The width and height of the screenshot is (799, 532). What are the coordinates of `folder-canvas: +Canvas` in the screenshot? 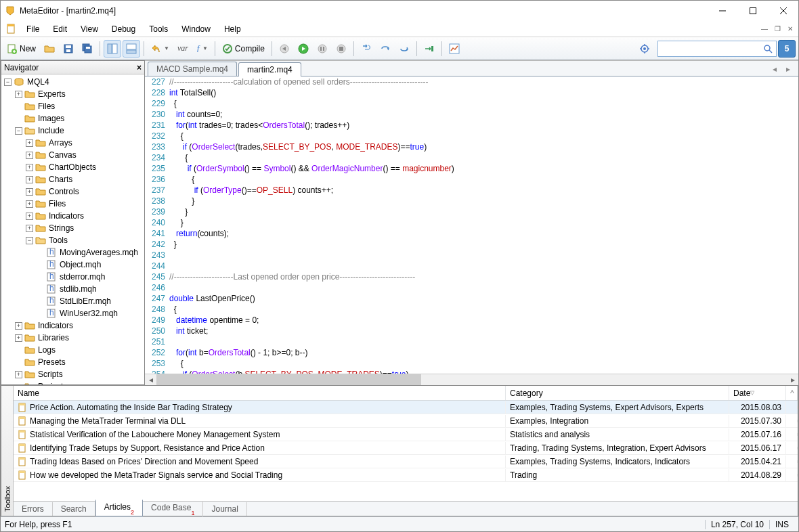 It's located at (73, 155).